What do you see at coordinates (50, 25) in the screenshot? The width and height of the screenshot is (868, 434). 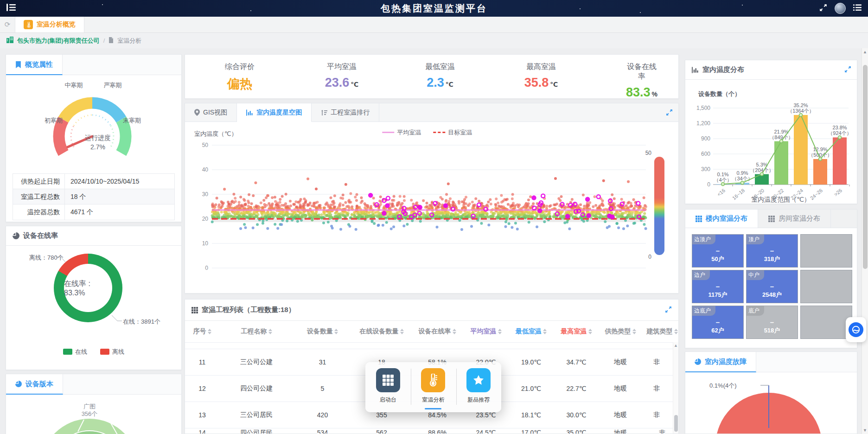 I see `tab-room-temp-overview: 室温分析概览` at bounding box center [50, 25].